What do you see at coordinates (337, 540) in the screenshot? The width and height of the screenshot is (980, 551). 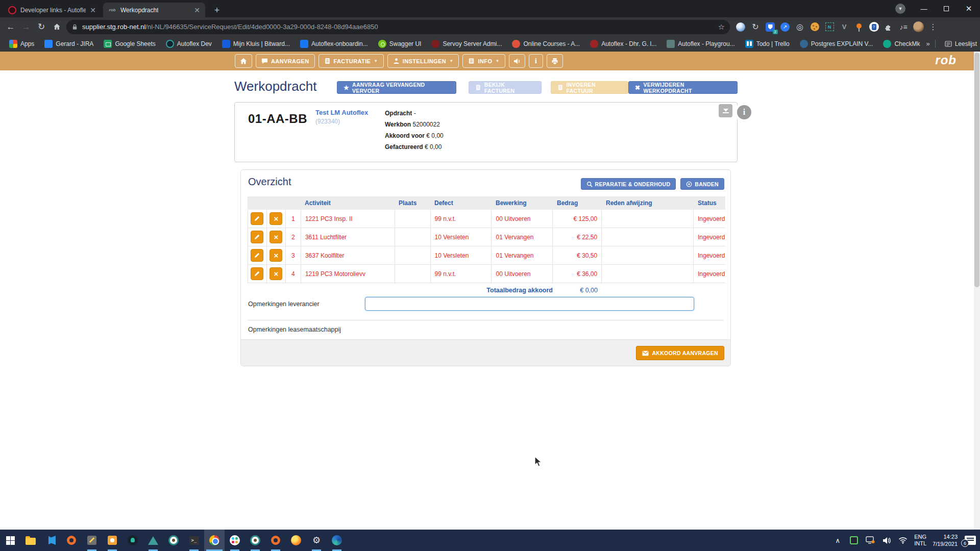 I see `taskbar-edge` at bounding box center [337, 540].